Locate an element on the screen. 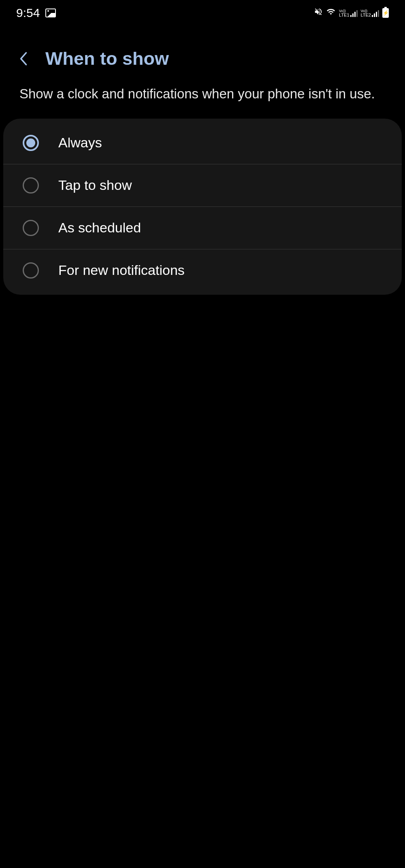 This screenshot has height=868, width=405. page-title: When to show is located at coordinates (107, 59).